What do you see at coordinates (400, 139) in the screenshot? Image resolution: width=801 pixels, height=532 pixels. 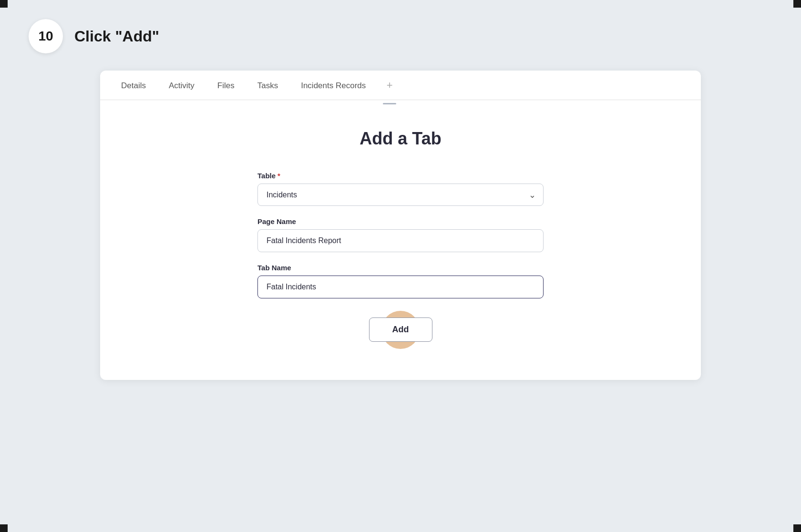 I see `form-title: Add a Tab` at bounding box center [400, 139].